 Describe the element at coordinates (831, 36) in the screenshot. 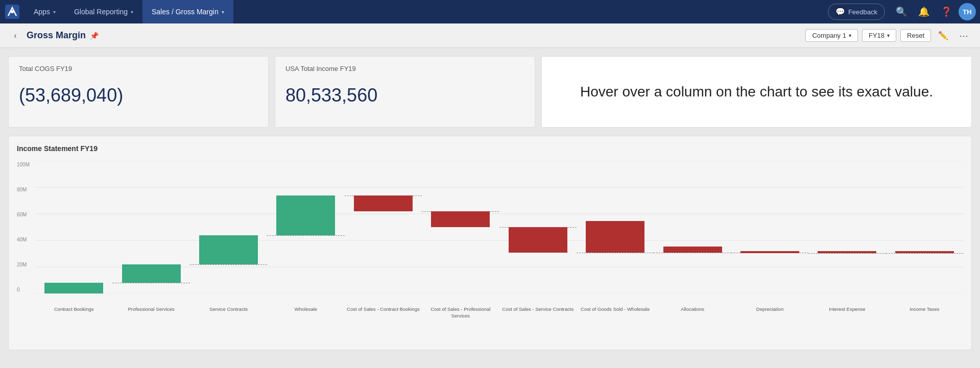

I see `company-filter-button: Company 1 ▾` at that location.